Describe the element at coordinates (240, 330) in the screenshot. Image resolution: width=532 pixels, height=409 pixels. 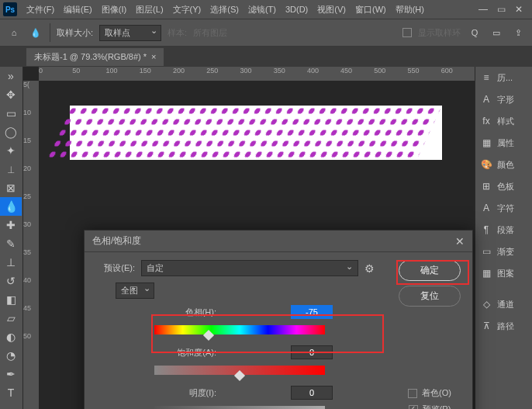
I see `hue-slider` at that location.